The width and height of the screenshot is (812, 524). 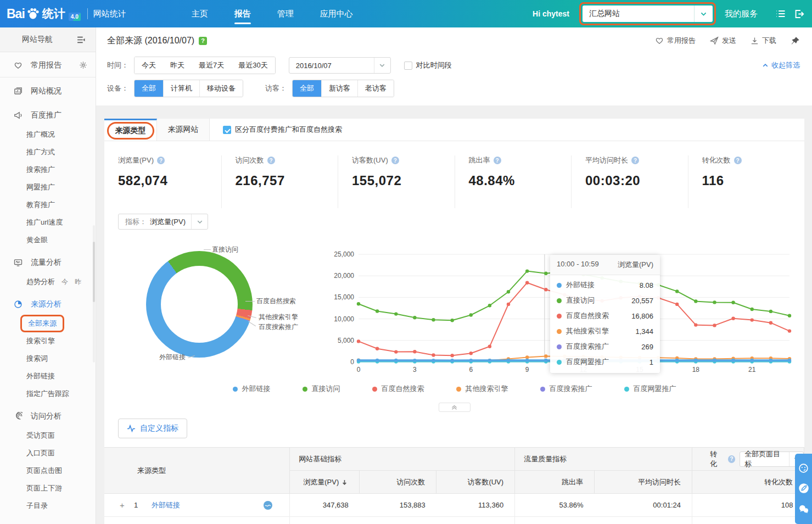 I want to click on feedback-smiley-icon, so click(x=804, y=468).